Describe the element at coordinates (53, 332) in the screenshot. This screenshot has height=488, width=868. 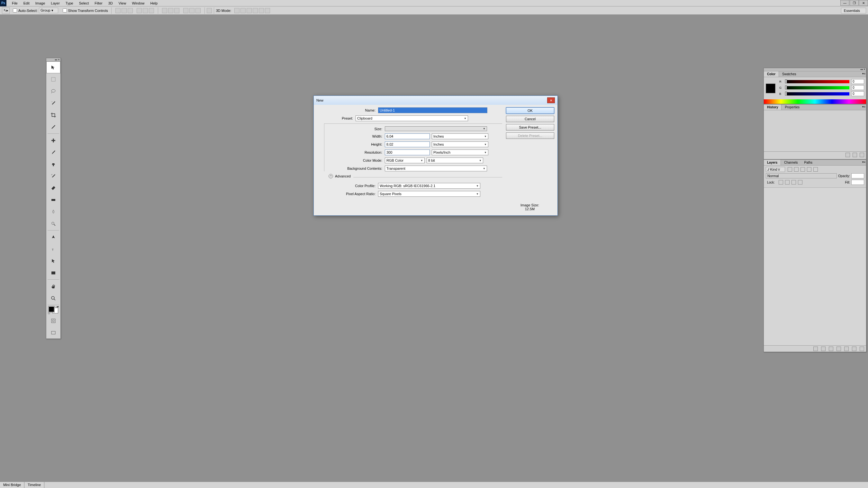
I see `screen-mode-tool` at that location.